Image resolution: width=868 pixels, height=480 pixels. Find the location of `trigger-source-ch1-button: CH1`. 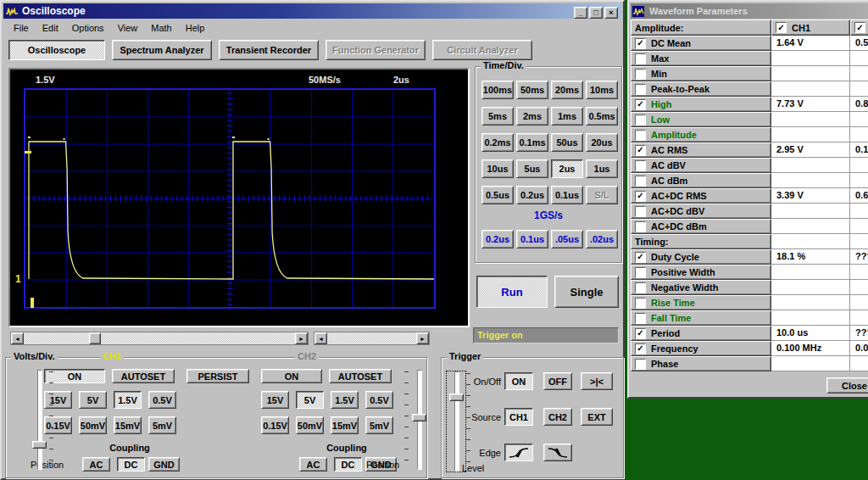

trigger-source-ch1-button: CH1 is located at coordinates (519, 417).